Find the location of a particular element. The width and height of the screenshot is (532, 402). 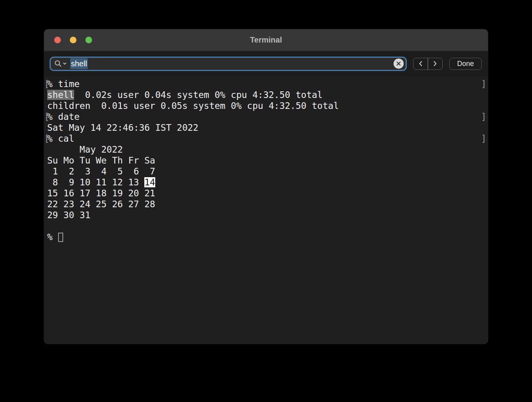

terminal-line: 8 9 10 11 12 13 14 is located at coordinates (267, 182).